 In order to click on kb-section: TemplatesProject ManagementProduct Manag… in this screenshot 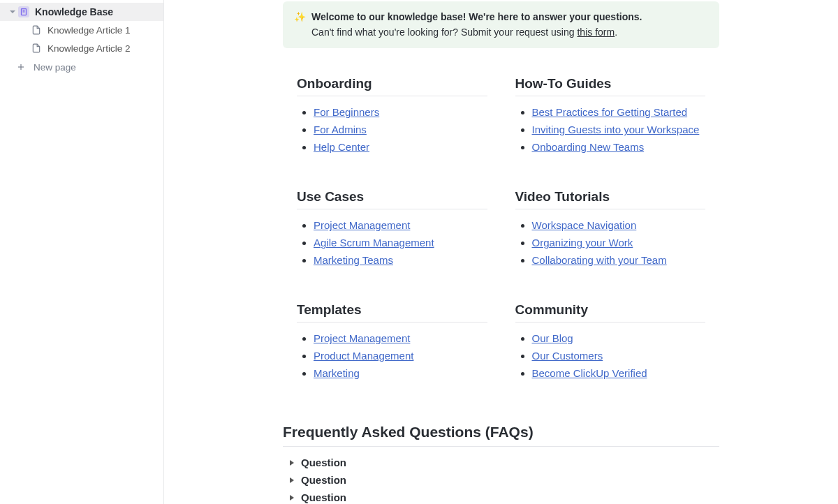, I will do `click(392, 343)`.